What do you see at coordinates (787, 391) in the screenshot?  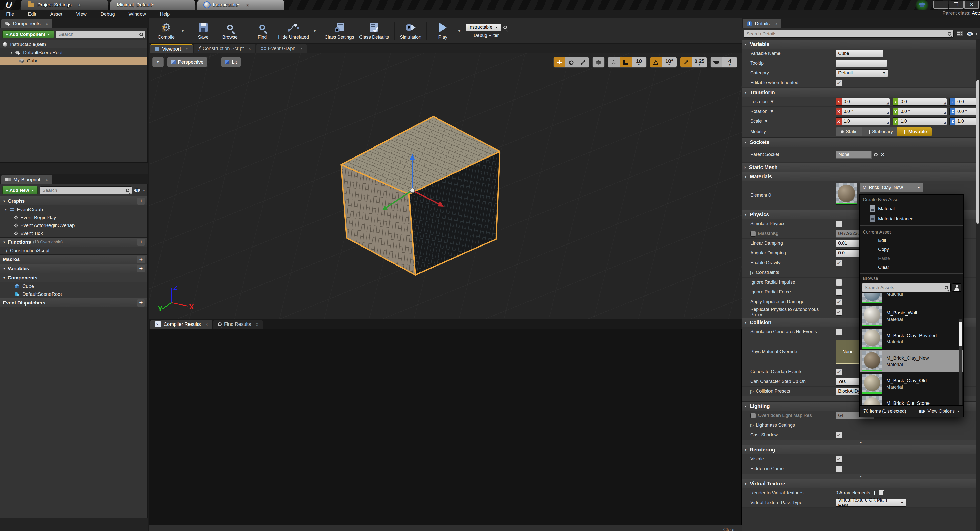 I see `collision-presets-label: ▷Collision Presets` at bounding box center [787, 391].